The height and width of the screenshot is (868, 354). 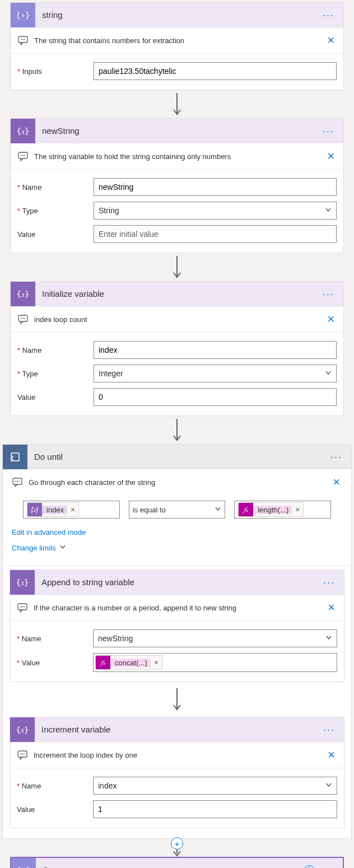 What do you see at coordinates (177, 863) in the screenshot?
I see `card-header: {∘} Compose ? ···` at bounding box center [177, 863].